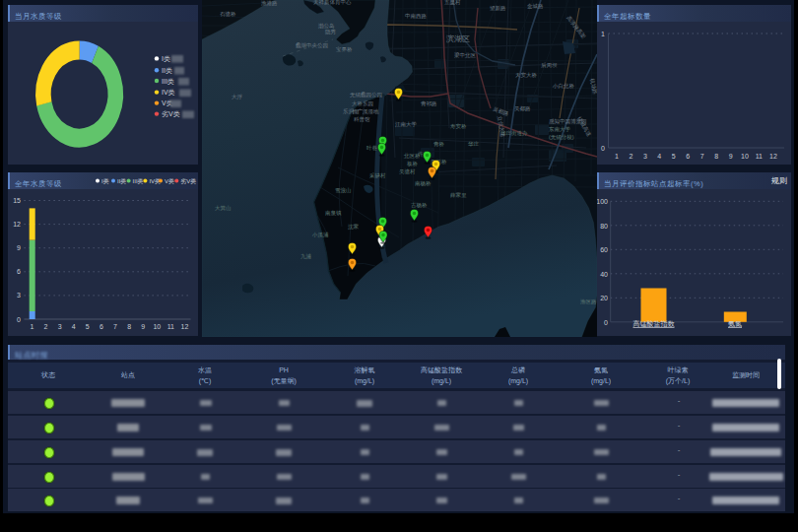  I want to click on svg-text: 天祥新体育中心, so click(333, 2).